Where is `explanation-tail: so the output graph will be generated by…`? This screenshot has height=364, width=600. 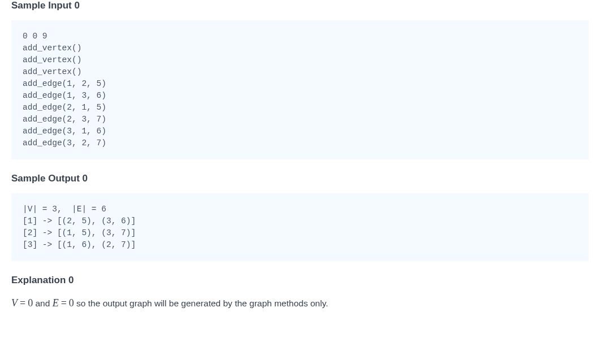
explanation-tail: so the output graph will be generated by… is located at coordinates (201, 303).